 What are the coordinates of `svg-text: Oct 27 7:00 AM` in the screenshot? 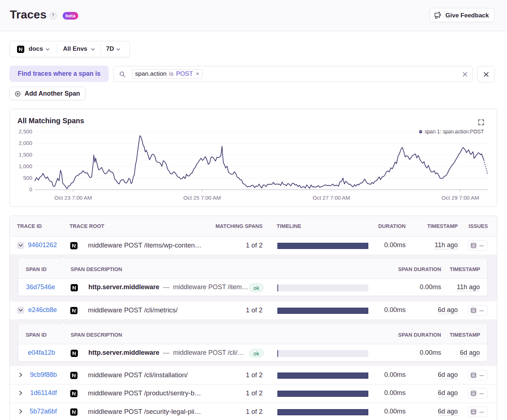 It's located at (331, 198).